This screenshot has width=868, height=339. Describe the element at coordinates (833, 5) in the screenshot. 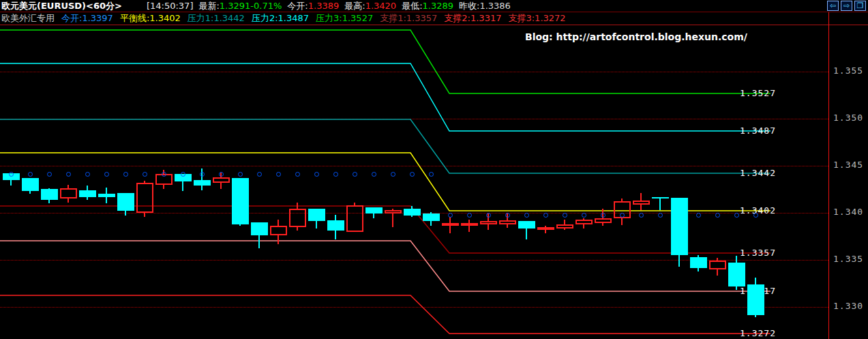

I see `prev-arrow-button: ⇦` at that location.